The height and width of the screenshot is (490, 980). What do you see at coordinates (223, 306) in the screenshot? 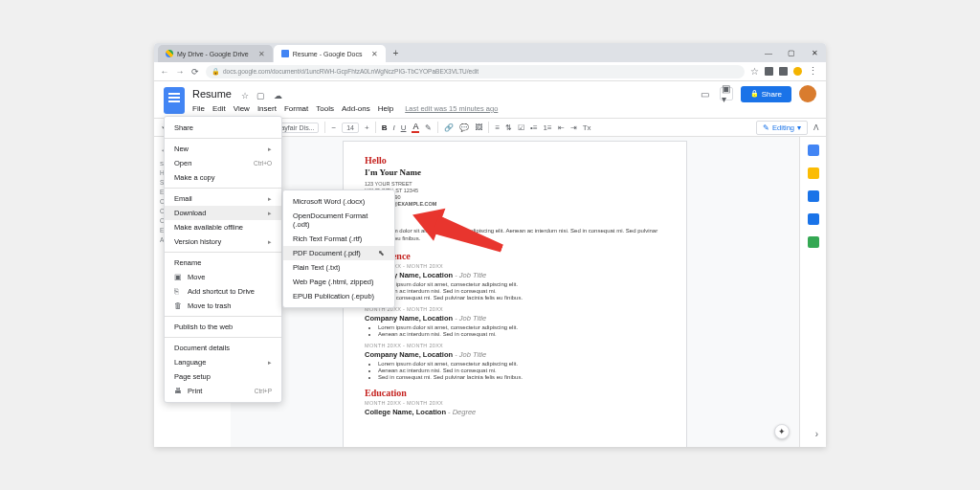
I see `menu-item-trash: 🗑Move to trash` at bounding box center [223, 306].